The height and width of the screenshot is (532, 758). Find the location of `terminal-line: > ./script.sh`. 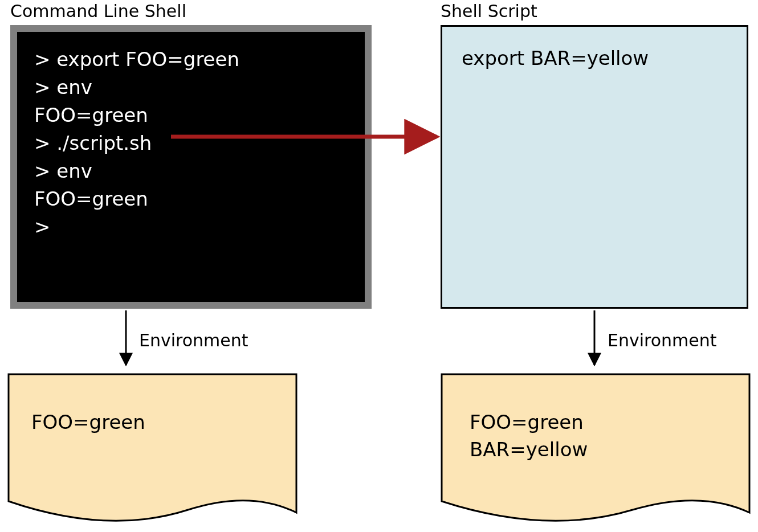

terminal-line: > ./script.sh is located at coordinates (191, 144).